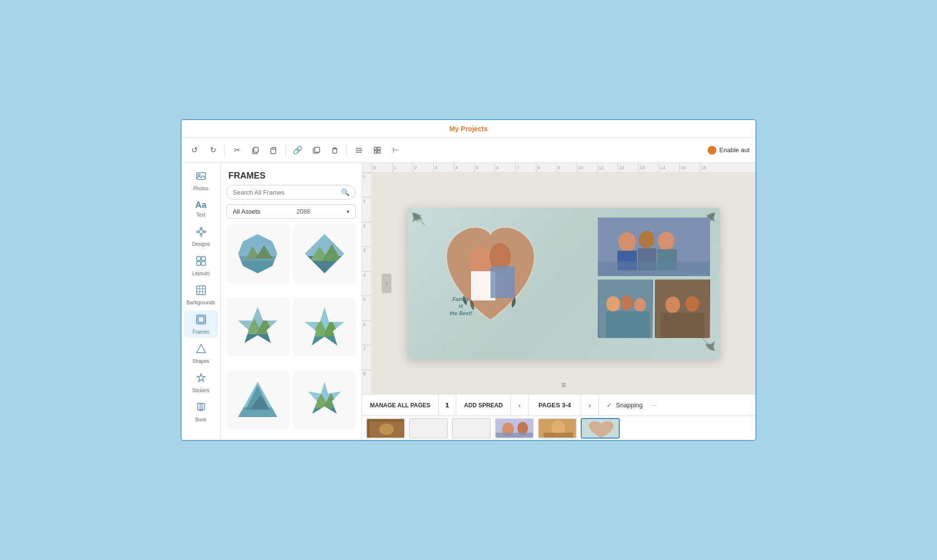  Describe the element at coordinates (201, 178) in the screenshot. I see `photos-icon` at that location.